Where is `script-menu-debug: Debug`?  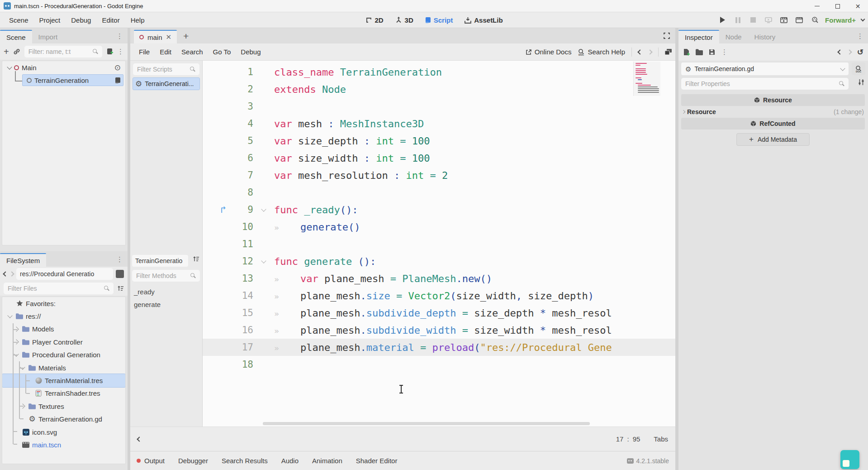
script-menu-debug: Debug is located at coordinates (251, 52).